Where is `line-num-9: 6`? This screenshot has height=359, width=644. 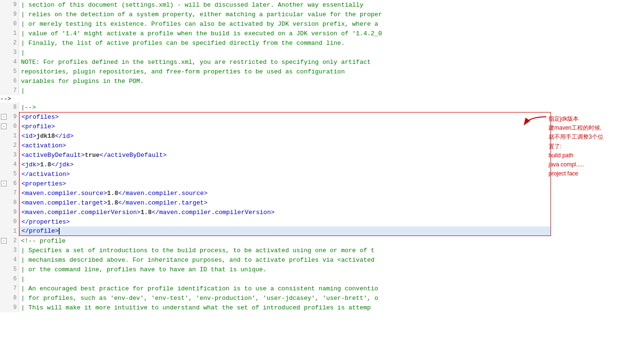
line-num-9: 6 is located at coordinates (15, 81).